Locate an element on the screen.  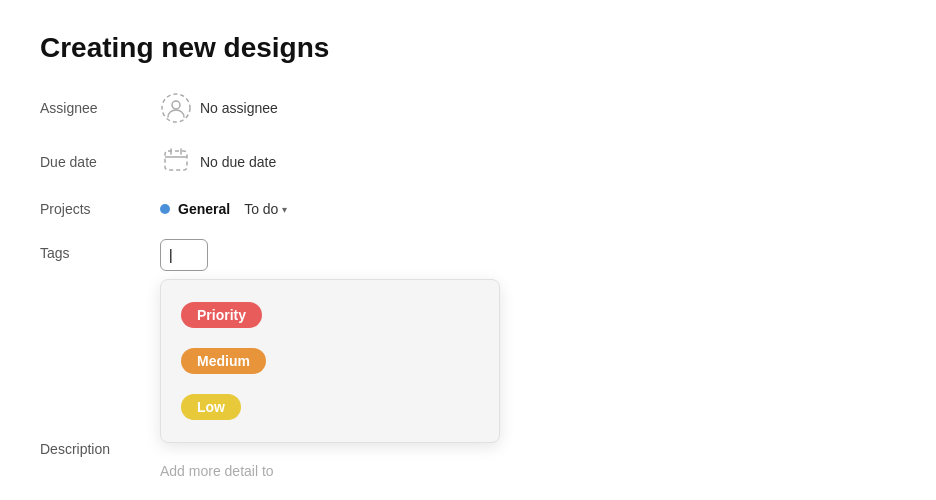
project-dot-icon is located at coordinates (165, 209).